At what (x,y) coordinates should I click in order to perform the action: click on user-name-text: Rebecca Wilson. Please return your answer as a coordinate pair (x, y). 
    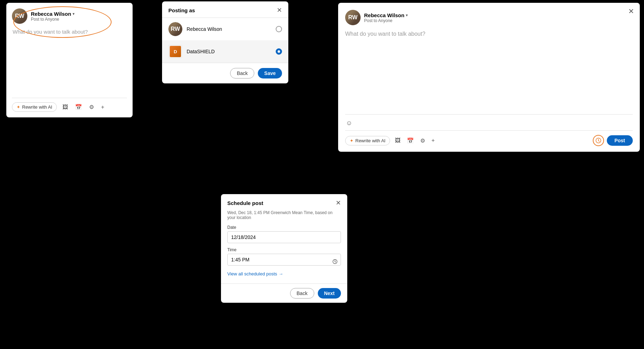
    Looking at the image, I should click on (51, 14).